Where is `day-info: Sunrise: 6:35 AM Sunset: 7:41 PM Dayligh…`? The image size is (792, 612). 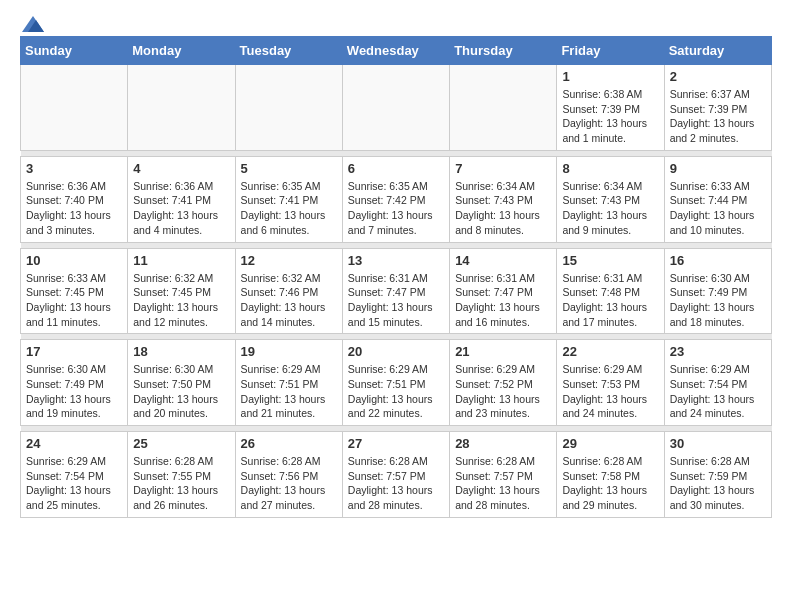
day-info: Sunrise: 6:35 AM Sunset: 7:41 PM Dayligh… is located at coordinates (289, 208).